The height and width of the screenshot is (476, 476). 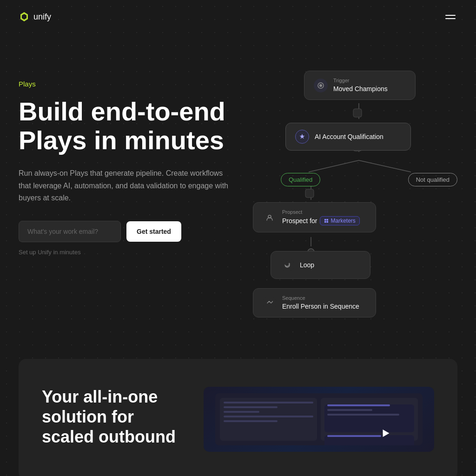 I want to click on sequence-title: Enroll Person in Sequence, so click(x=321, y=306).